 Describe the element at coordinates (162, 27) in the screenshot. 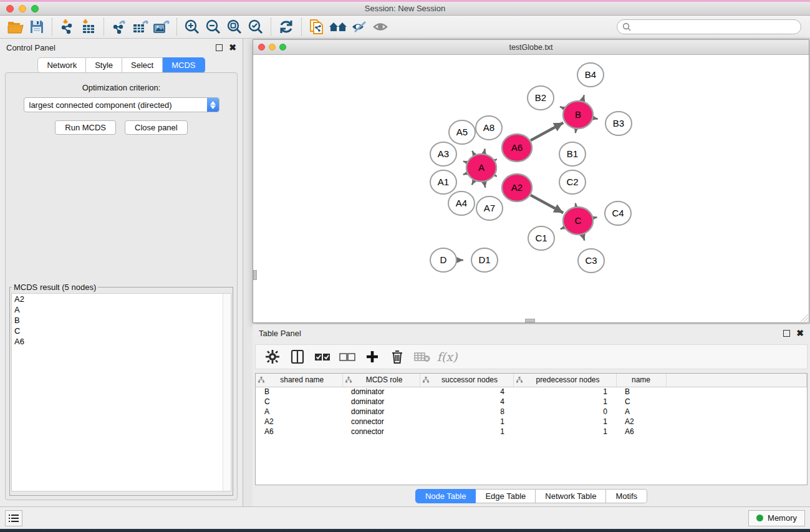

I see `export-image-icon` at that location.